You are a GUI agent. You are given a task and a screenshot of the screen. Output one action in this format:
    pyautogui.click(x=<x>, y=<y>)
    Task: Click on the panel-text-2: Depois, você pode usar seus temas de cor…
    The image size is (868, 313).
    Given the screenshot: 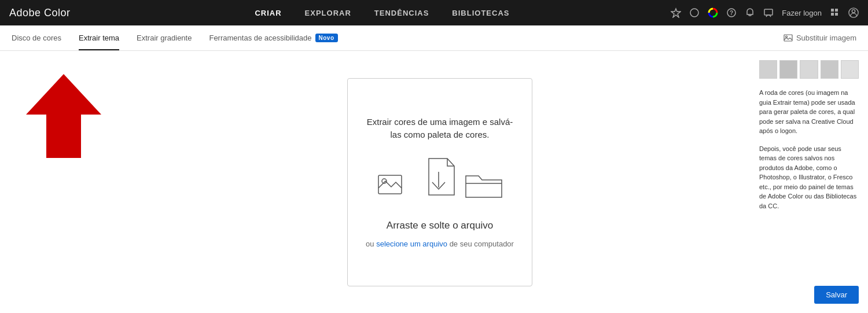 What is the action you would take?
    pyautogui.click(x=809, y=178)
    